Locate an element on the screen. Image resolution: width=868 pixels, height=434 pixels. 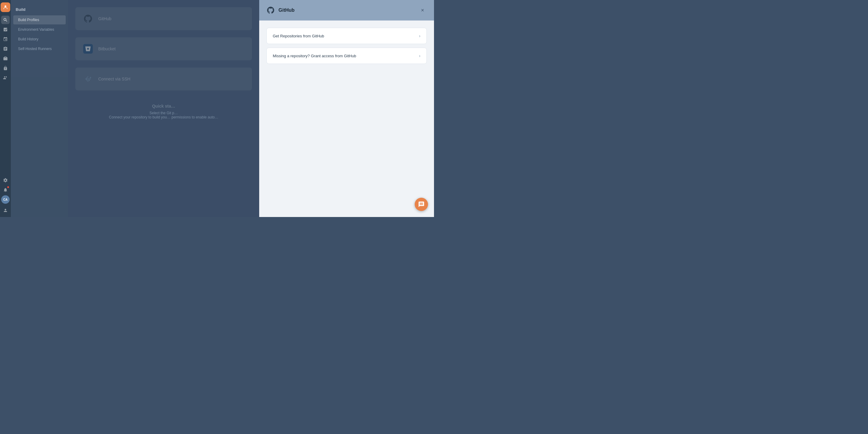
nav-icon-briefcase is located at coordinates (5, 59).